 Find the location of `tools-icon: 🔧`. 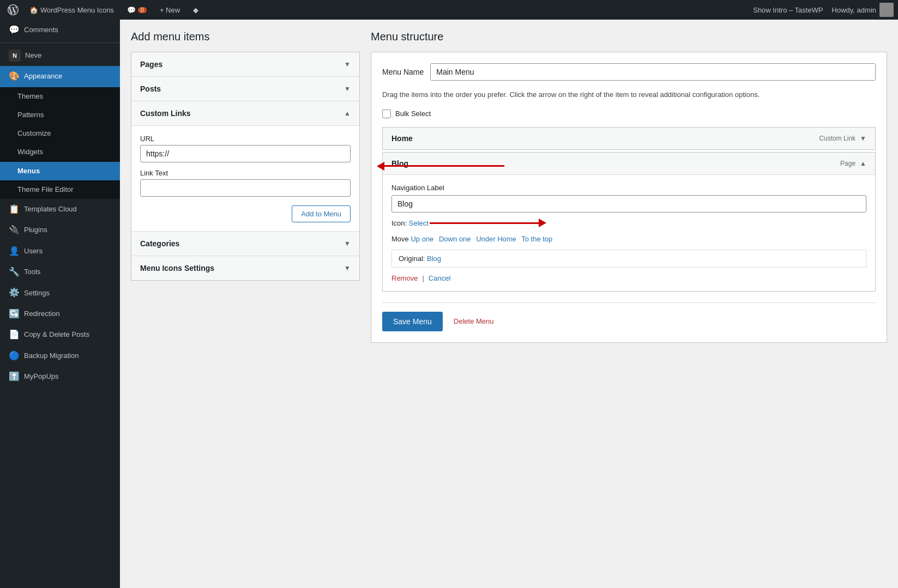

tools-icon: 🔧 is located at coordinates (14, 272).